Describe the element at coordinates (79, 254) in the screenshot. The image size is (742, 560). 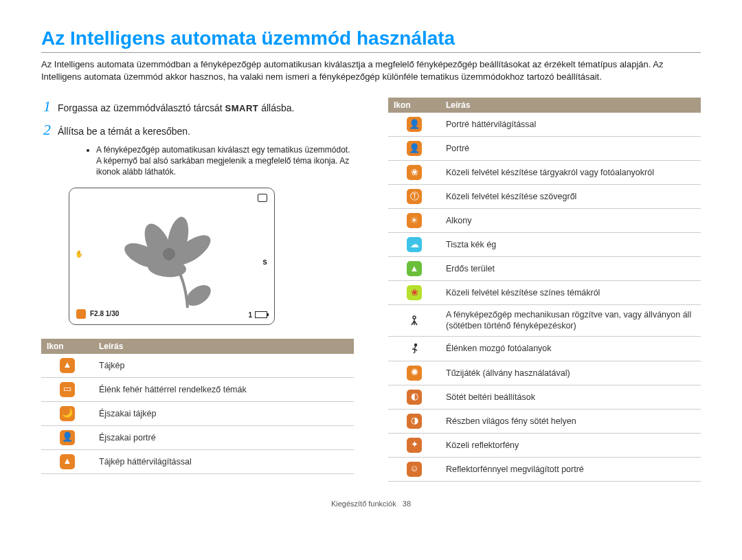
I see `hud-antishake-icon: ✋` at that location.